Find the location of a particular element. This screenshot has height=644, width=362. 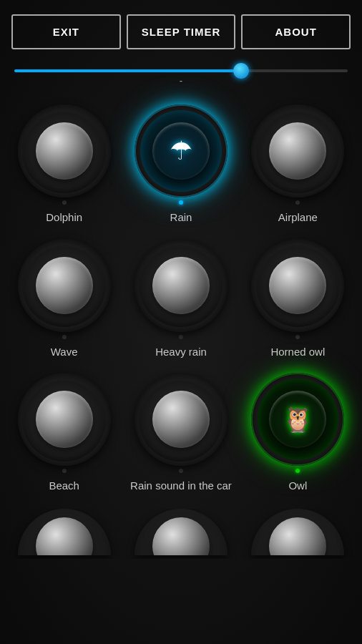

knob-inner-dolphin is located at coordinates (64, 151).